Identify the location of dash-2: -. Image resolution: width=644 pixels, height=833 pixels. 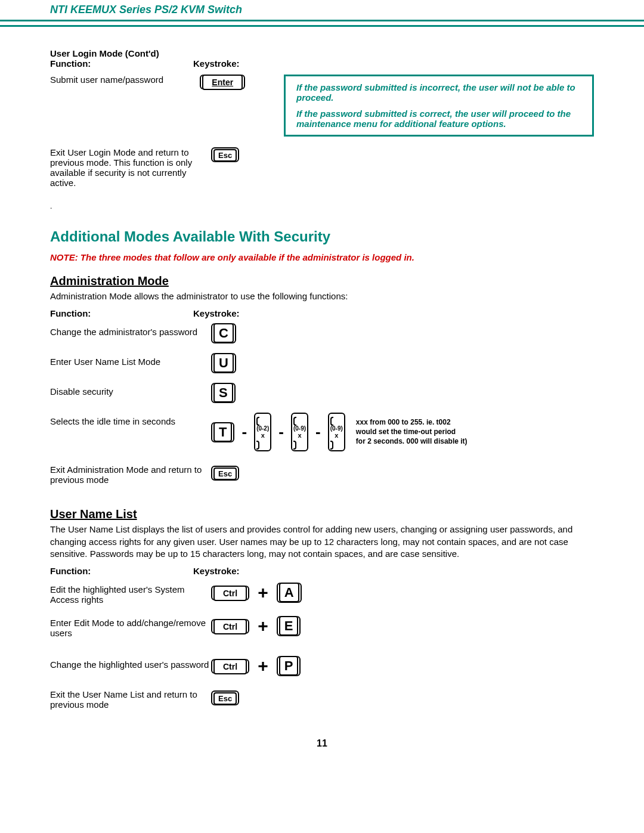
(281, 432).